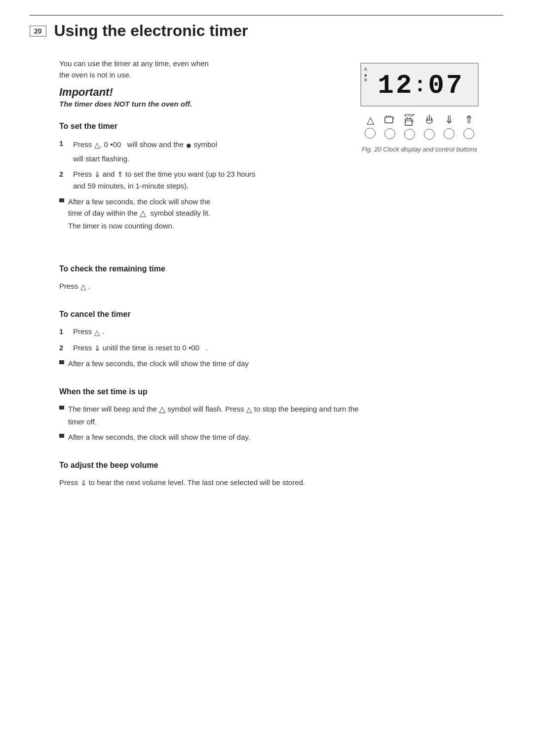 The width and height of the screenshot is (533, 756). What do you see at coordinates (197, 180) in the screenshot?
I see `set-timer-step-2: 2 Press ⇓ and ⇑ to set the time you want…` at bounding box center [197, 180].